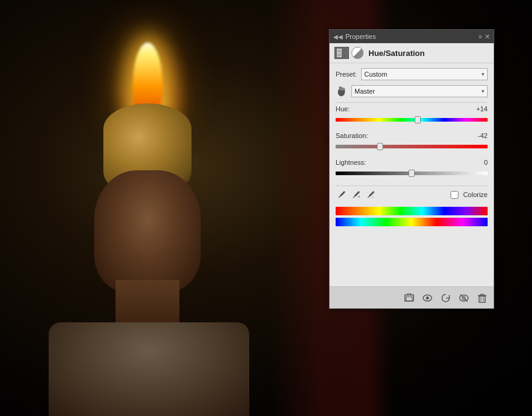 The width and height of the screenshot is (532, 416). Describe the element at coordinates (446, 298) in the screenshot. I see `reset-button` at that location.